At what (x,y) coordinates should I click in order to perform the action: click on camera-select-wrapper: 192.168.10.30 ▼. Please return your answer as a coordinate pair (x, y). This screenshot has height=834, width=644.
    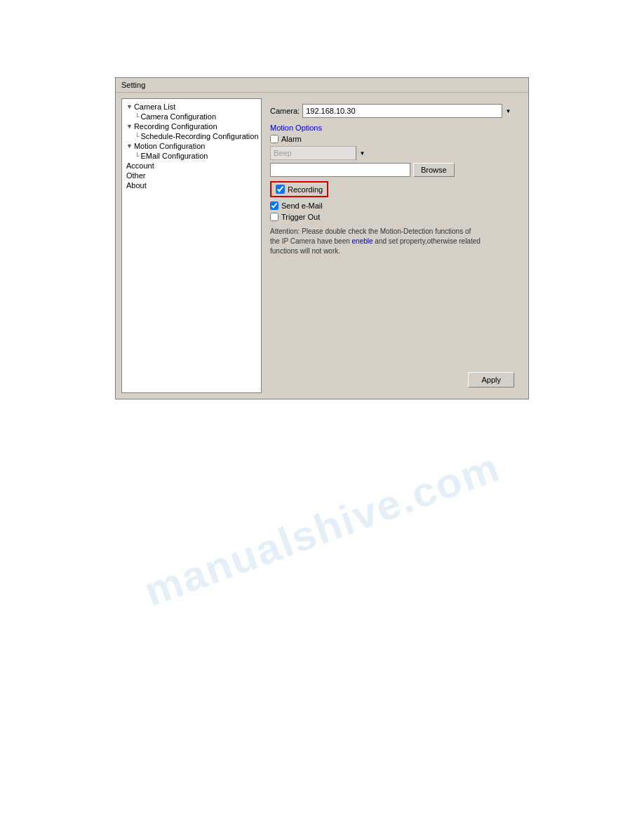
    Looking at the image, I should click on (408, 111).